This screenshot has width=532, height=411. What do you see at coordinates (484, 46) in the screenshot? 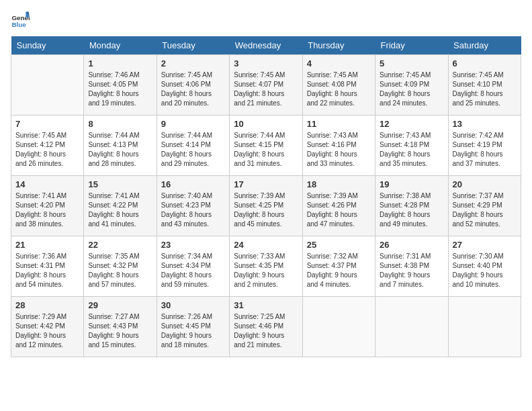
I see `day-header-saturday: Saturday` at bounding box center [484, 46].